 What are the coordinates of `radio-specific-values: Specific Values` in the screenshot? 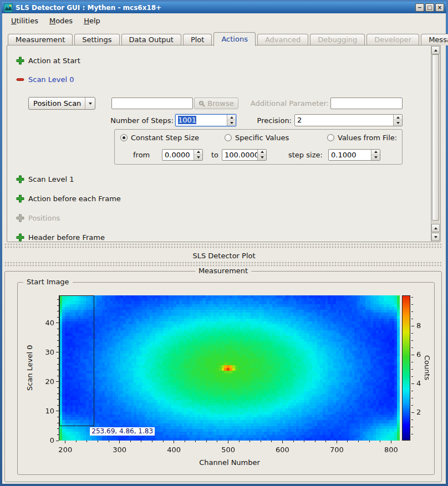 It's located at (257, 137).